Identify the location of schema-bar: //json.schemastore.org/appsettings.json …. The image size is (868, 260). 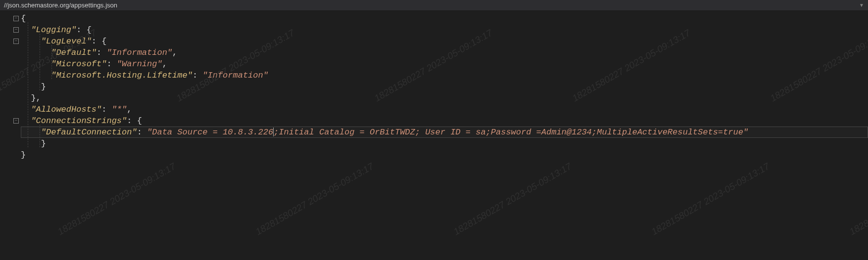
(434, 5).